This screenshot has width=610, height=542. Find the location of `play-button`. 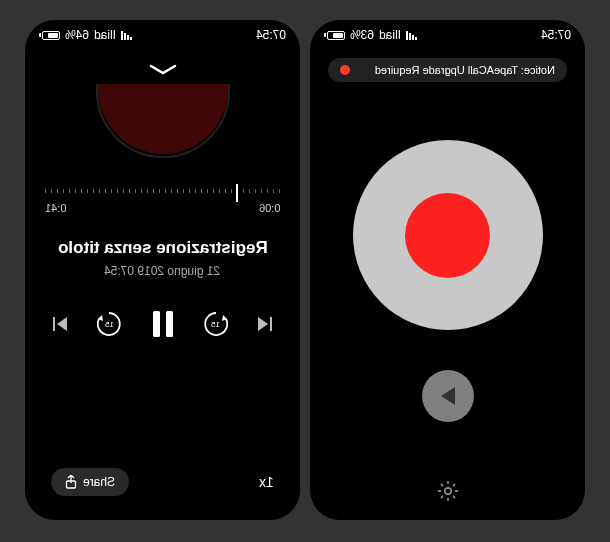

play-button is located at coordinates (448, 396).